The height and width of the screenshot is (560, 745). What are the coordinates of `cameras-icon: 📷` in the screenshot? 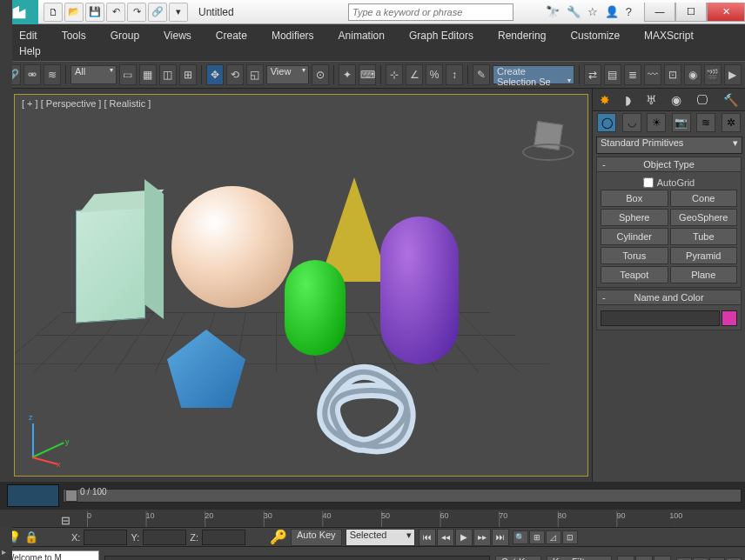 It's located at (681, 123).